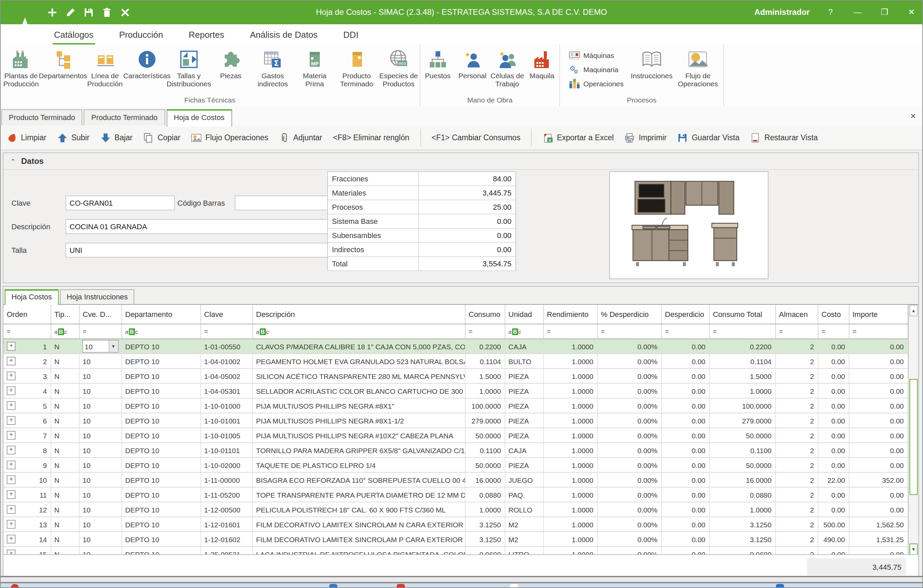 Image resolution: width=923 pixels, height=588 pixels. Describe the element at coordinates (455, 551) in the screenshot. I see `grid-row: +15N10DEPTO 101-25-00531LACA INDUSTRIAL …` at that location.